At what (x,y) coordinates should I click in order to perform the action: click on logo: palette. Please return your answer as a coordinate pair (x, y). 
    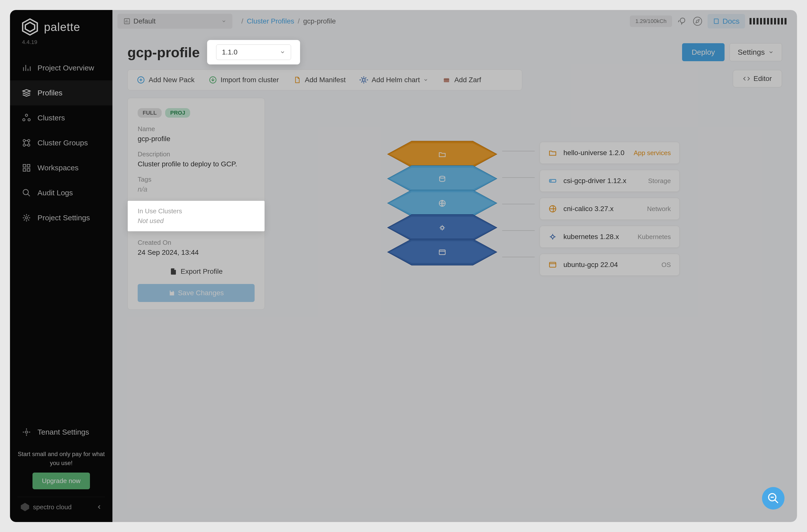
    Looking at the image, I should click on (61, 24).